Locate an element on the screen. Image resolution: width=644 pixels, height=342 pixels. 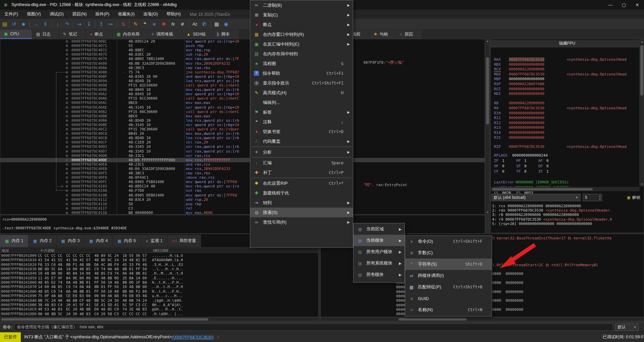
dump-row: 00007FFFB024106048 85 D2 740A 48 8B 01FF… is located at coordinates (159, 282).